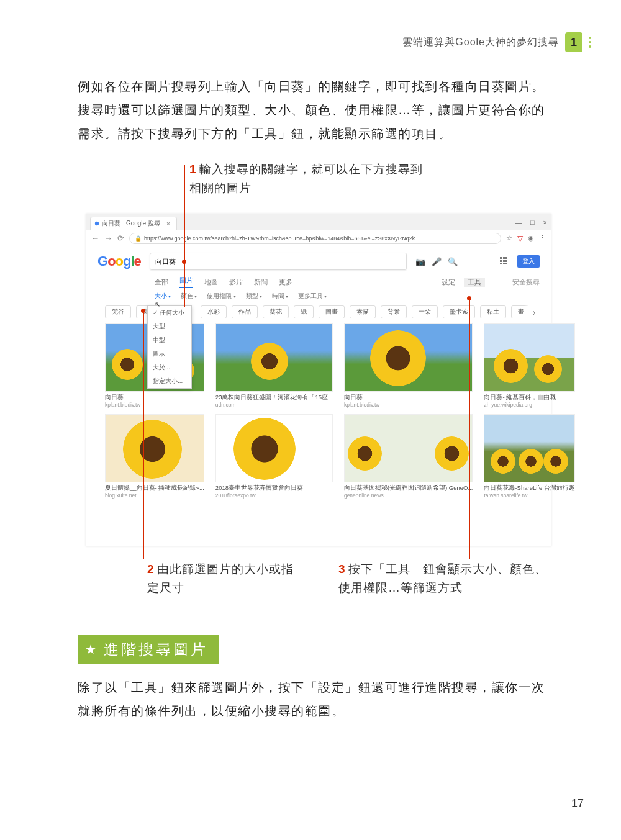 This screenshot has height=840, width=621. What do you see at coordinates (131, 224) in the screenshot?
I see `browser-tab-title: 向日葵 - Google 搜尋` at bounding box center [131, 224].